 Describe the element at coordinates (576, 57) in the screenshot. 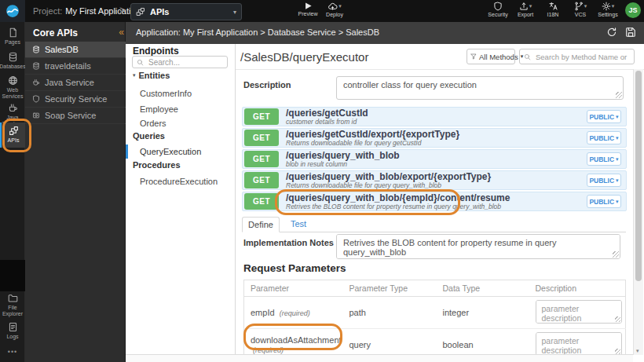

I see `method-search` at that location.